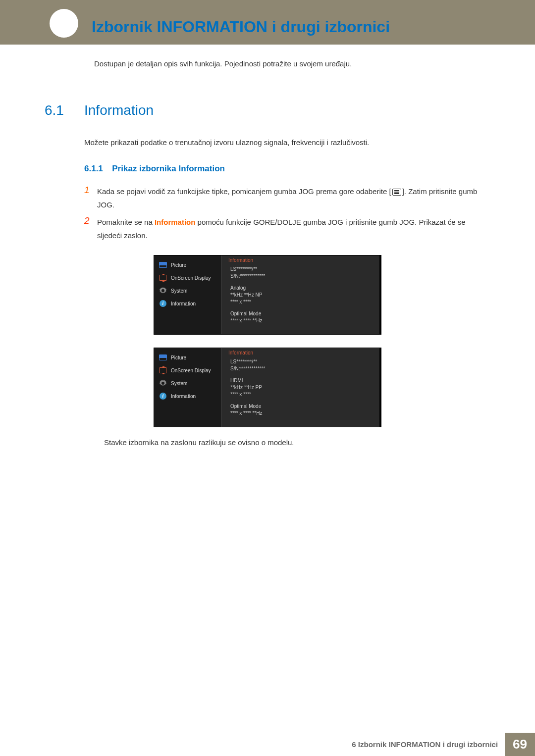 Image resolution: width=535 pixels, height=756 pixels. Describe the element at coordinates (294, 198) in the screenshot. I see `step-1-text: Kada se pojavi vodič za funkcijske tipke…` at that location.